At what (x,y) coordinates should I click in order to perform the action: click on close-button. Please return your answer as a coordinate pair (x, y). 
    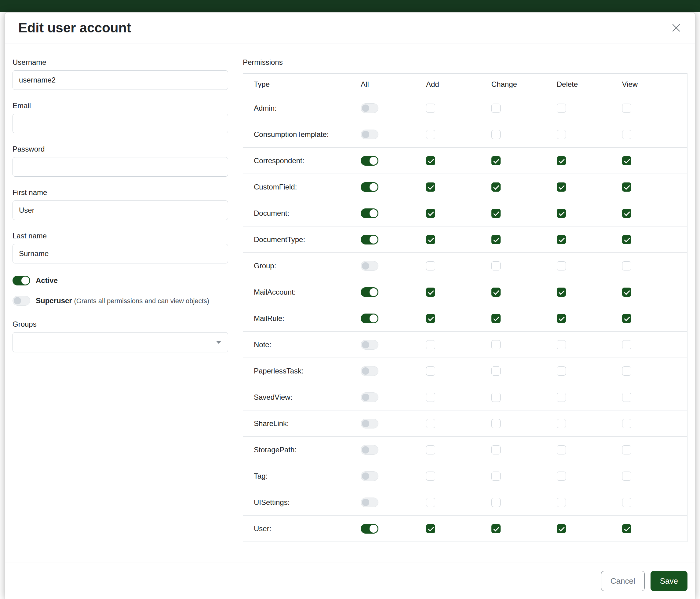
    Looking at the image, I should click on (676, 28).